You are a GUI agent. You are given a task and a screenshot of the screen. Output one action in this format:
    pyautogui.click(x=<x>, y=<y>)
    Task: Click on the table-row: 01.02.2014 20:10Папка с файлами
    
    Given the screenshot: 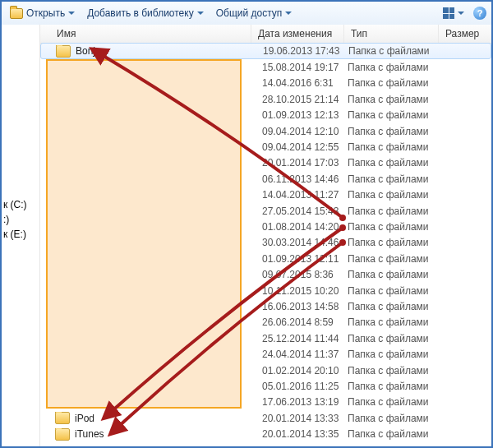 What is the action you would take?
    pyautogui.click(x=266, y=370)
    